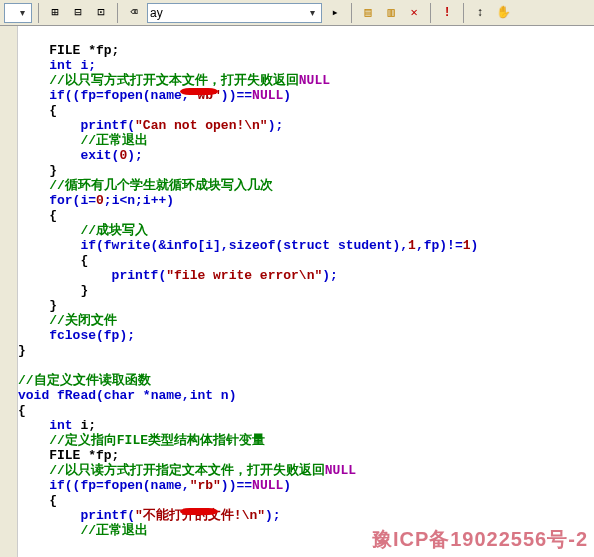  I want to click on dropdown-symbol: ay ▾, so click(234, 13).